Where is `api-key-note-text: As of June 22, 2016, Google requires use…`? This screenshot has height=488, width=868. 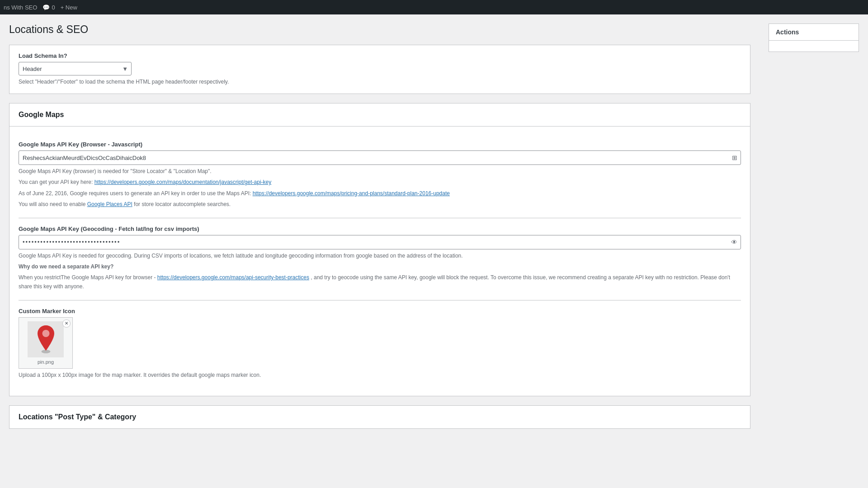
api-key-note-text: As of June 22, 2016, Google requires use… is located at coordinates (135, 193).